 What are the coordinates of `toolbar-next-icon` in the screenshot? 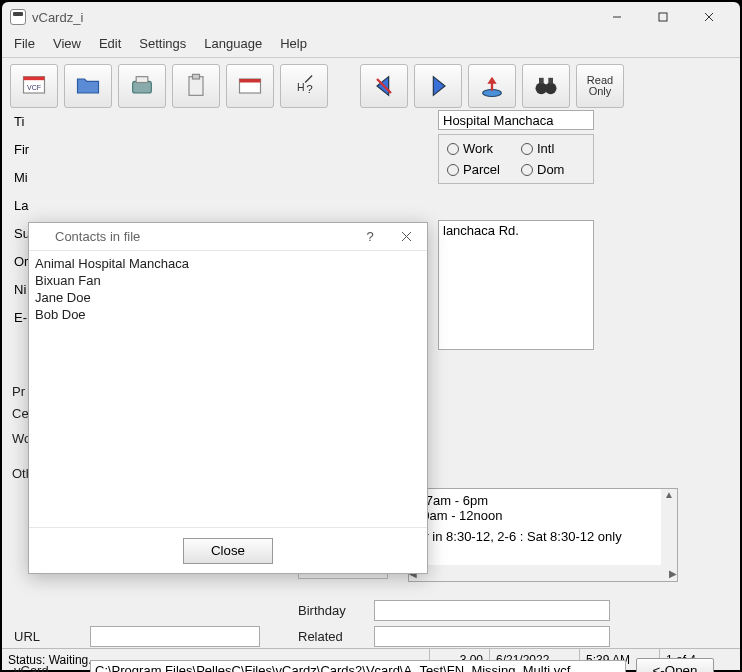 It's located at (438, 86).